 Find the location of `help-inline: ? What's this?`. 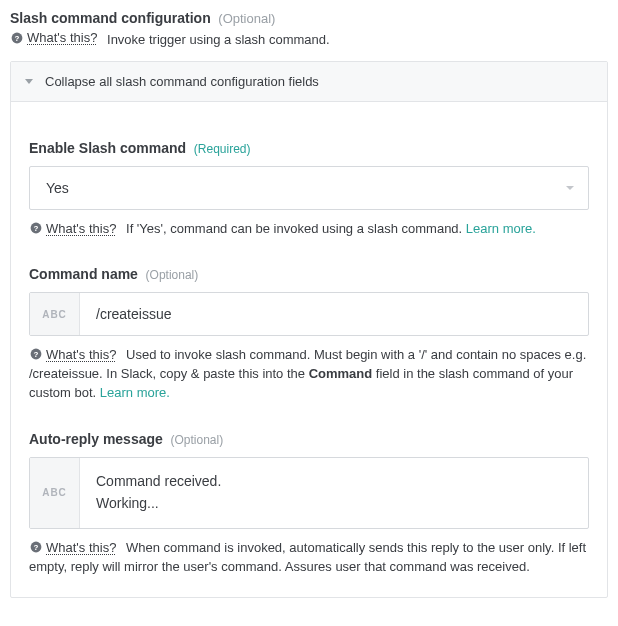

help-inline: ? What's this? is located at coordinates (54, 38).